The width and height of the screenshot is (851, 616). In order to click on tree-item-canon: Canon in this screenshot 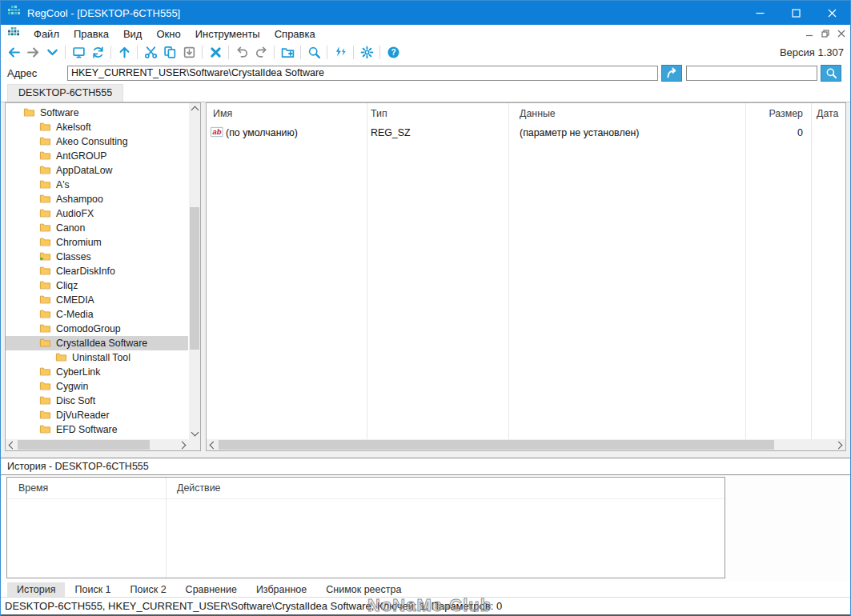, I will do `click(97, 228)`.